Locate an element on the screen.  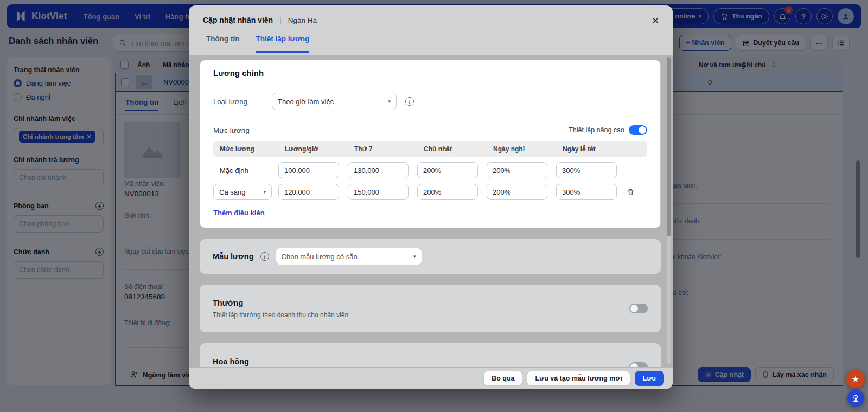
modal-scrollbar-track is located at coordinates (668, 210).